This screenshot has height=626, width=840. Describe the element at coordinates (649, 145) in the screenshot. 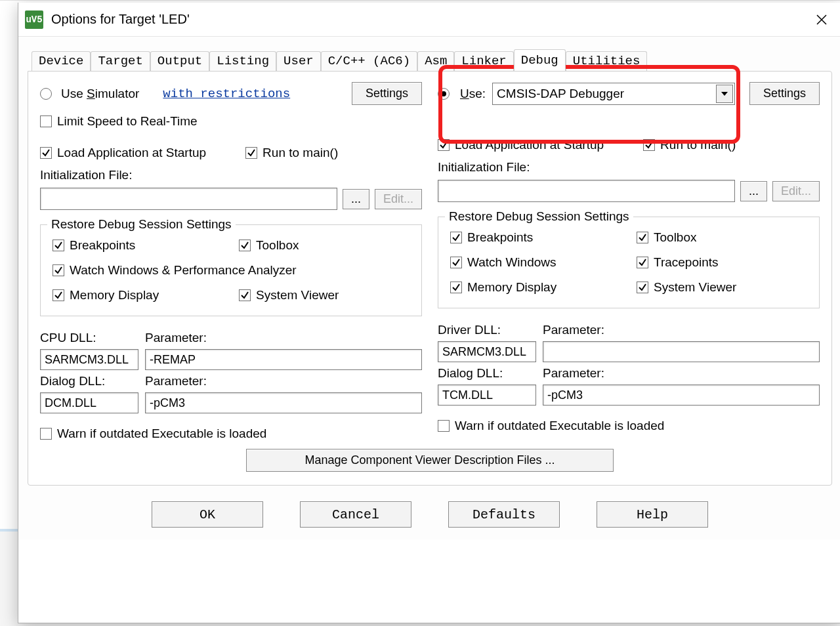

I see `dbg-run-main-checkbox` at that location.